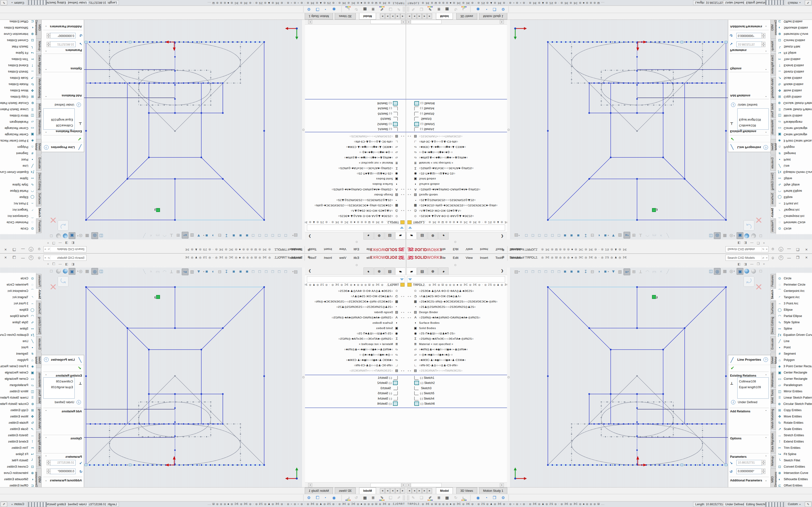 This screenshot has height=507, width=812. Describe the element at coordinates (430, 498) in the screenshot. I see `toolbar-icon: ✐` at that location.